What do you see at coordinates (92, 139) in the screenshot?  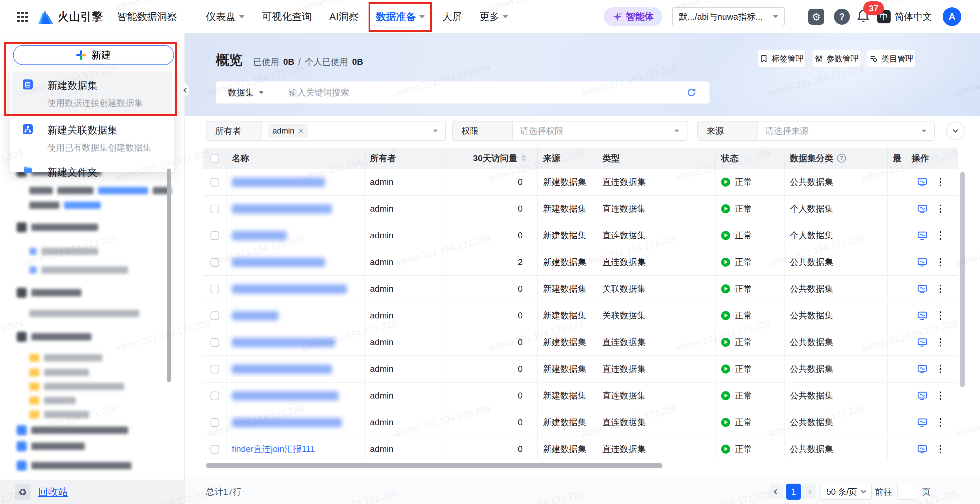 I see `menu-item-new-linked-dataset: 新建关联数据集 使用已有数据集创建数据集` at bounding box center [92, 139].